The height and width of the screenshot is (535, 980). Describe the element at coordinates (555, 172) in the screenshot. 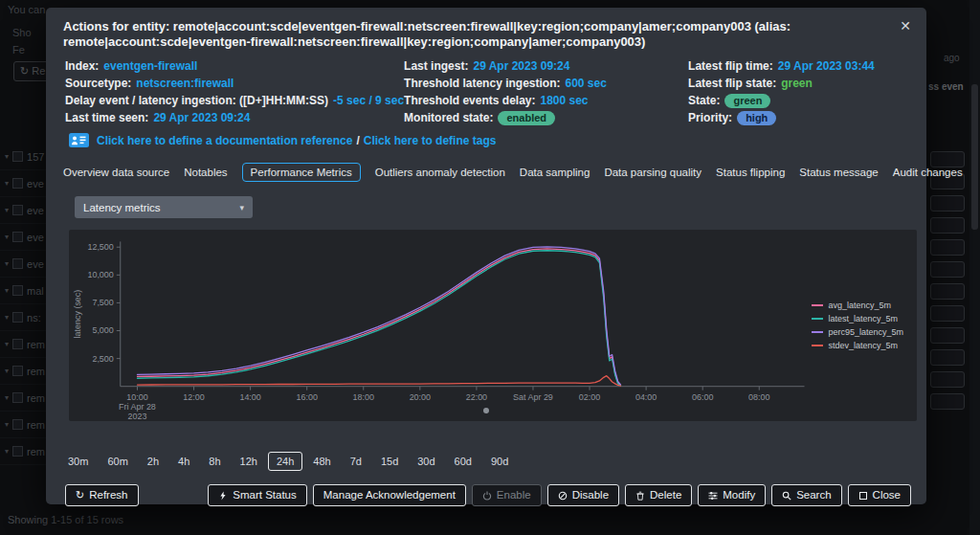

I see `tab-data-sampling: Data sampling` at that location.